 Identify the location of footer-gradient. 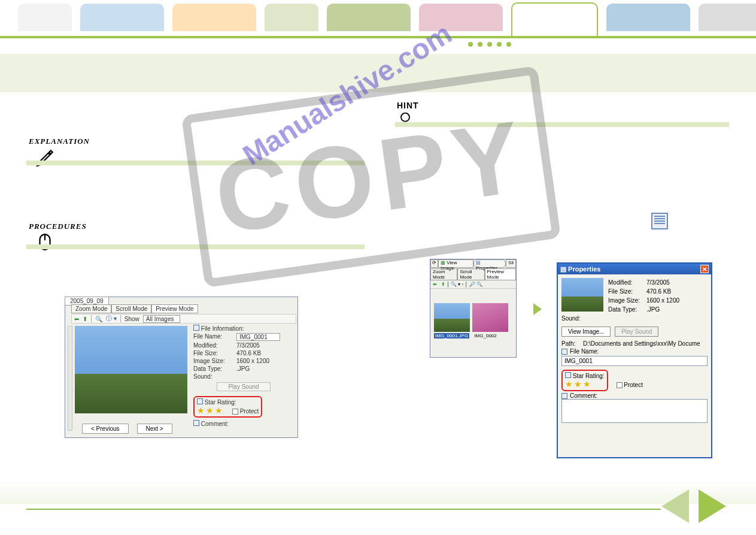
(378, 492).